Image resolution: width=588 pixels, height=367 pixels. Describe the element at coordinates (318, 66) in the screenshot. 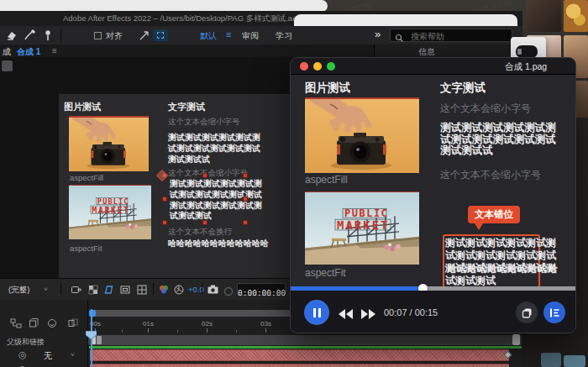

I see `minimize-button` at that location.